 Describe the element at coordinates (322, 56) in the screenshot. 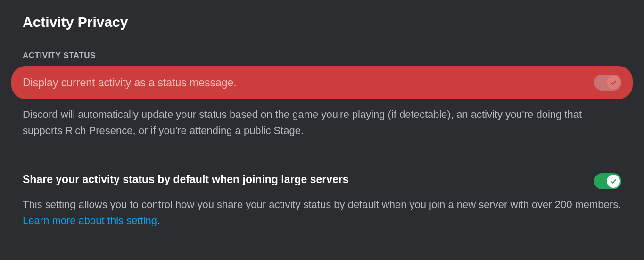

I see `section-header-activity-status: ACTIVITY STATUS` at that location.